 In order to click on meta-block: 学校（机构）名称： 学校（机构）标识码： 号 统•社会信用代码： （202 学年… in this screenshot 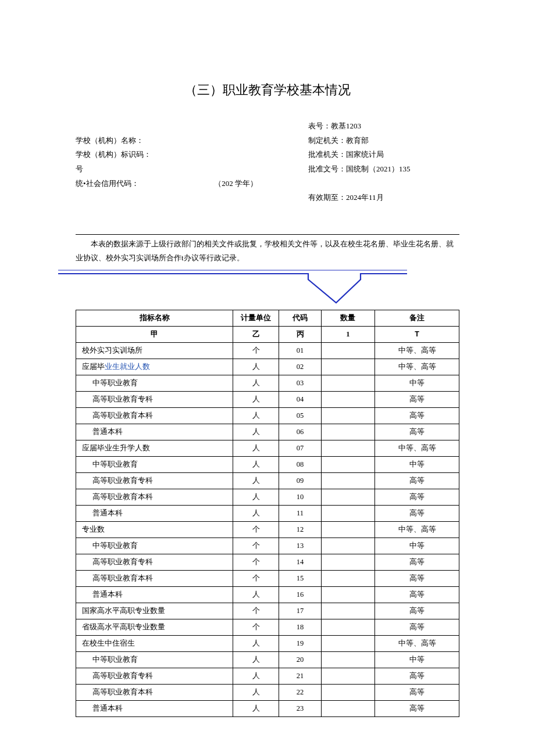, I will do `click(268, 162)`.